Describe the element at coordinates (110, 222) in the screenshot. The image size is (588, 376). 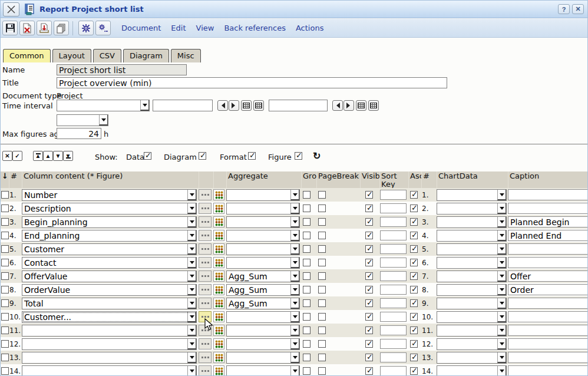
I see `column-content-select: Begin_planning` at that location.